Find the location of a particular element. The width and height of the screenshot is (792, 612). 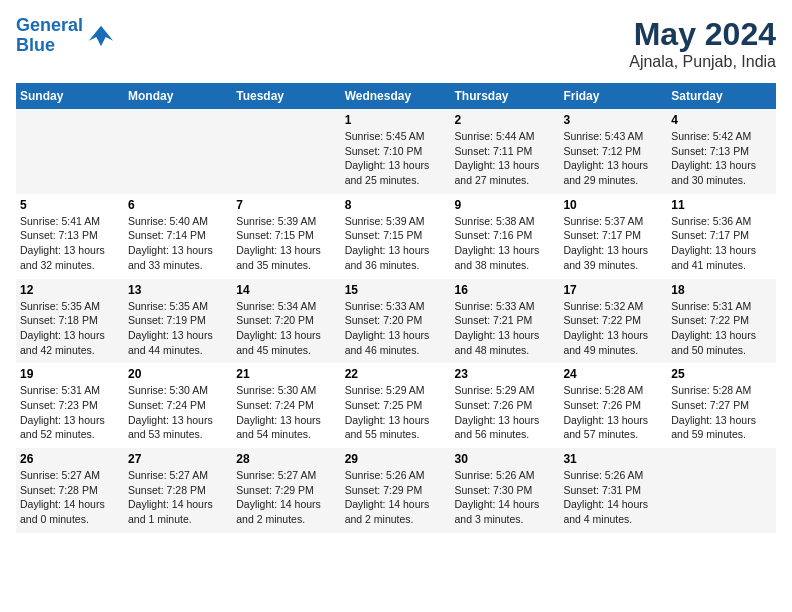

day-number: 29 is located at coordinates (396, 459).